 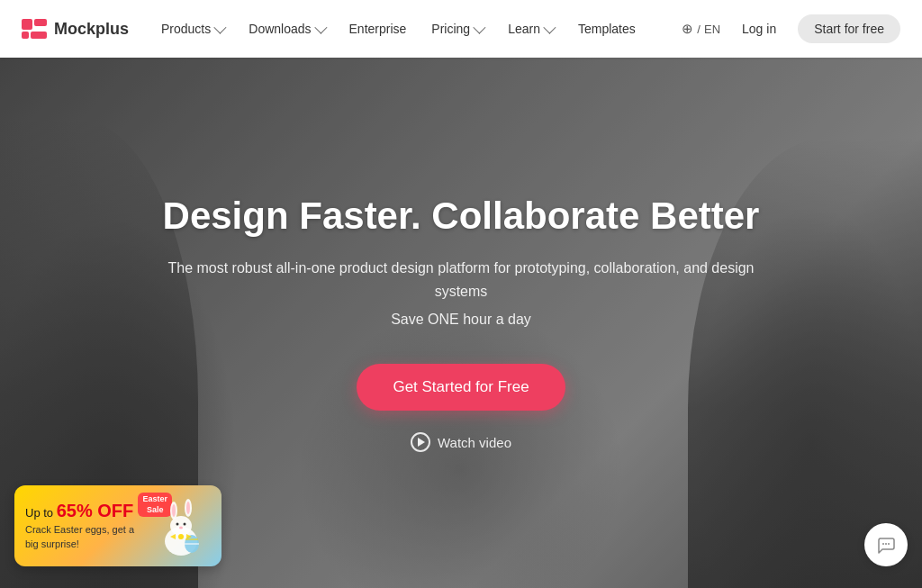 I want to click on nav-right: ⊕ / EN Log in Start for free, so click(x=791, y=29).